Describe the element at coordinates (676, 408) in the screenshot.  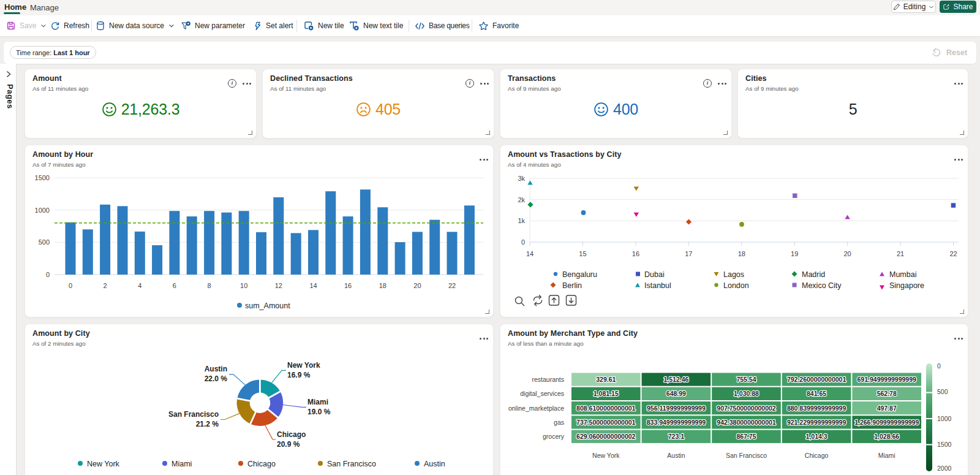
I see `svg-text: 956.1199999999999` at that location.